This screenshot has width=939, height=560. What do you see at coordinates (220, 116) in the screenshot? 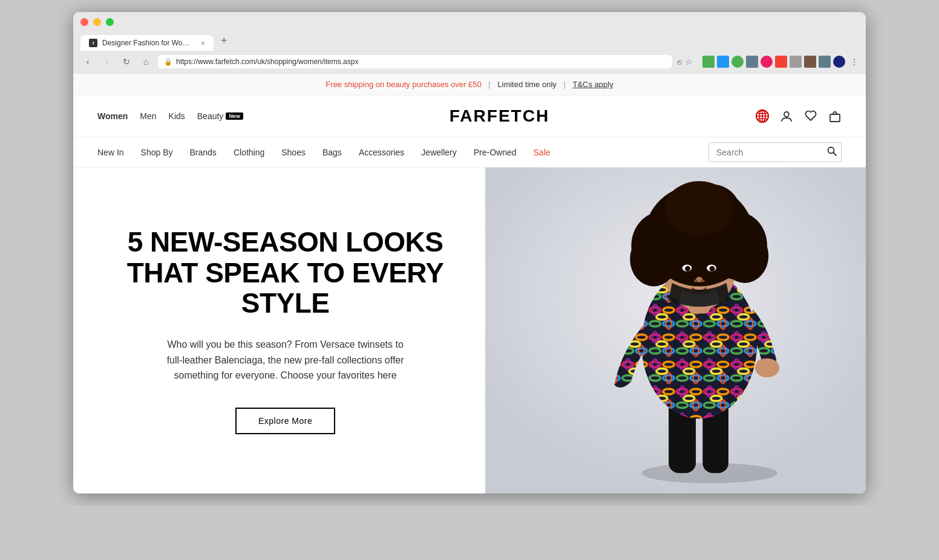
I see `nav-beauty: Beauty New` at bounding box center [220, 116].